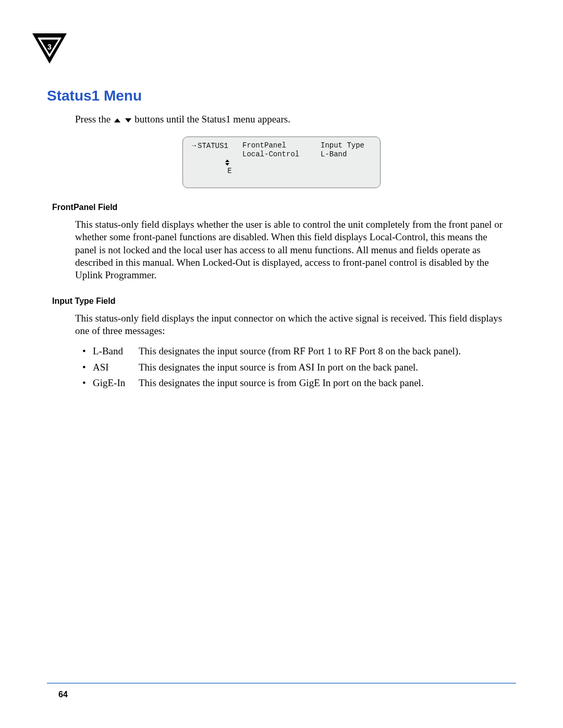 This screenshot has height=728, width=563. What do you see at coordinates (128, 120) in the screenshot?
I see `down-arrow-icon` at bounding box center [128, 120].